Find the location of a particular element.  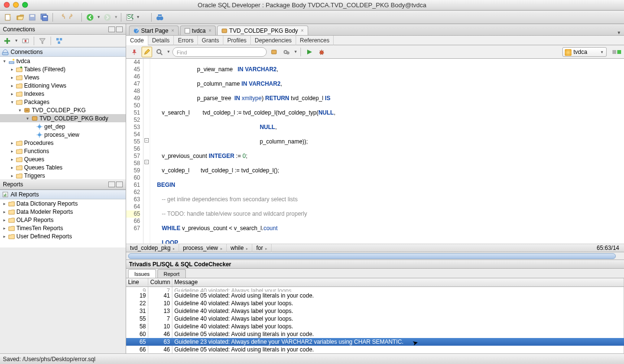

tab-issues: Issues is located at coordinates (142, 273).